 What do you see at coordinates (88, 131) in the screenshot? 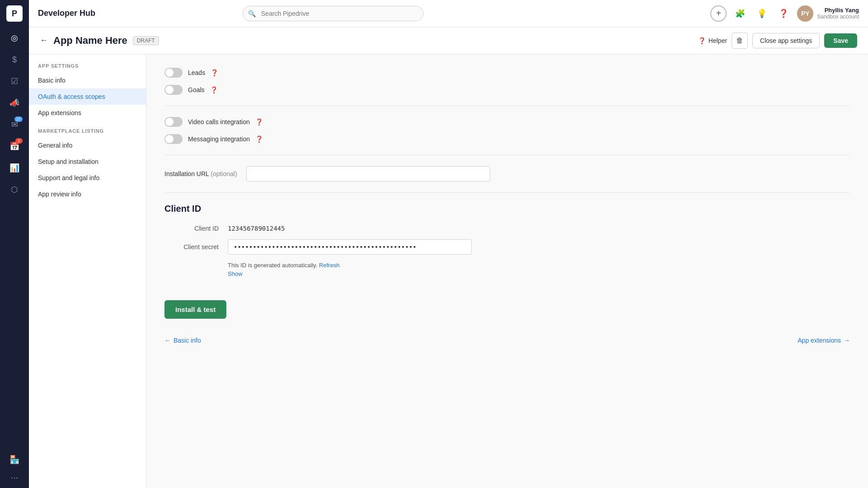
I see `marketplace-listing-label: MARKETPLACE LISTING` at bounding box center [88, 131].